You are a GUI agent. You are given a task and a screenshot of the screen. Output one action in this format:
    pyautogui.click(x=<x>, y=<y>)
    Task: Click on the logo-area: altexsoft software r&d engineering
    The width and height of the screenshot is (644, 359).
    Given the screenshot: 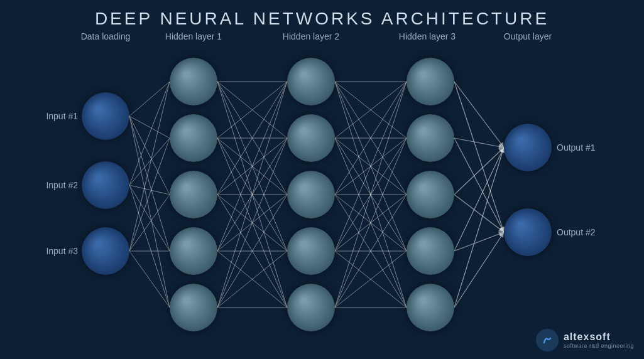 What is the action you would take?
    pyautogui.click(x=585, y=340)
    